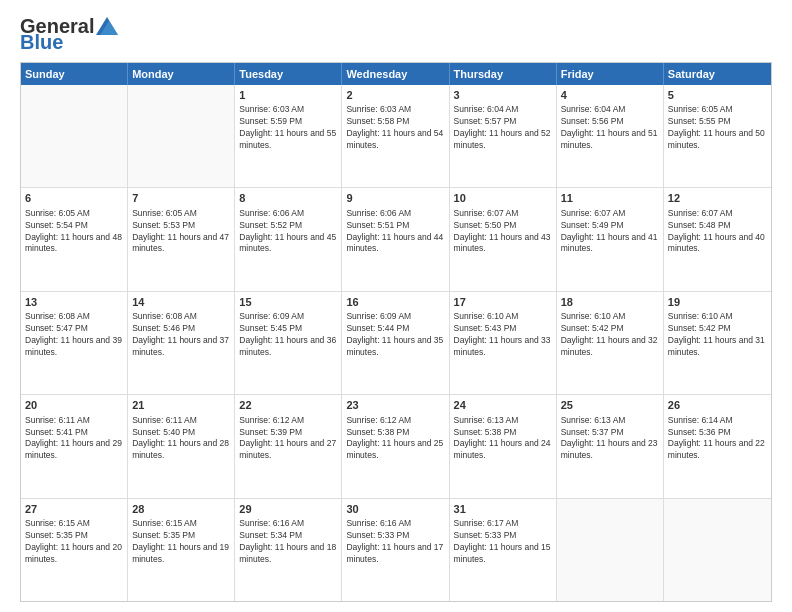  I want to click on weekday-header: Saturday, so click(718, 74).